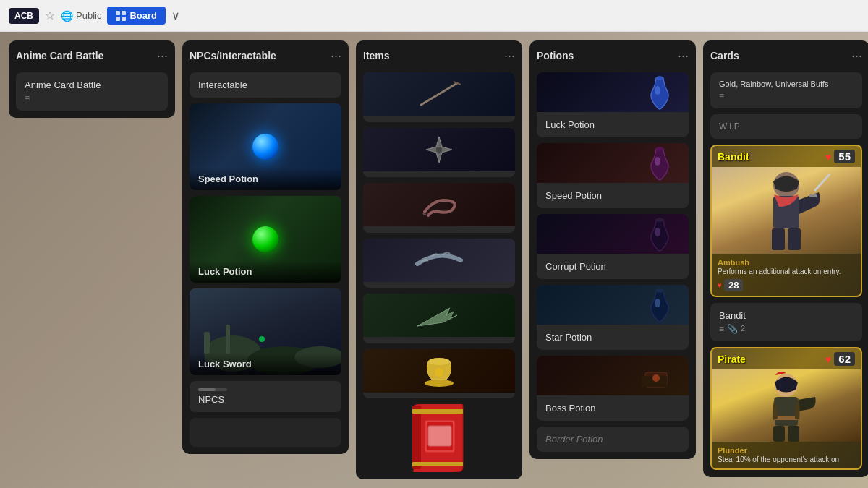 This screenshot has height=488, width=868. I want to click on legendary-stick-image, so click(439, 94).